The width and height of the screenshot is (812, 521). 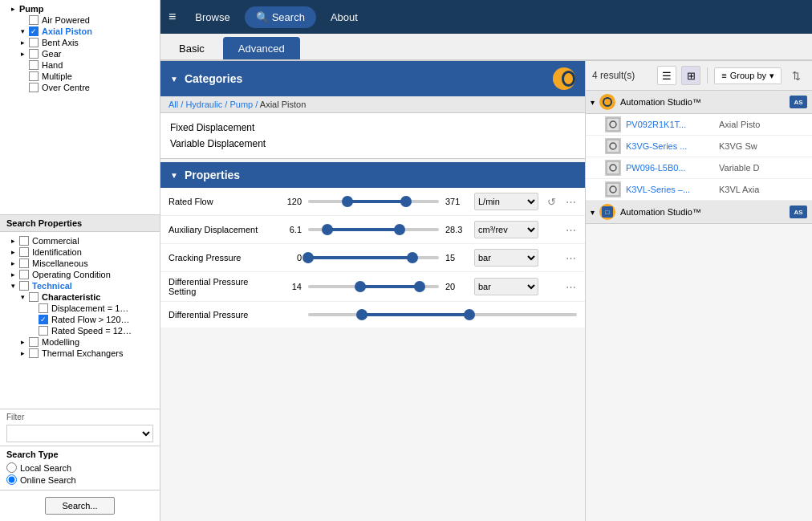 What do you see at coordinates (344, 18) in the screenshot?
I see `about-nav-button: About` at bounding box center [344, 18].